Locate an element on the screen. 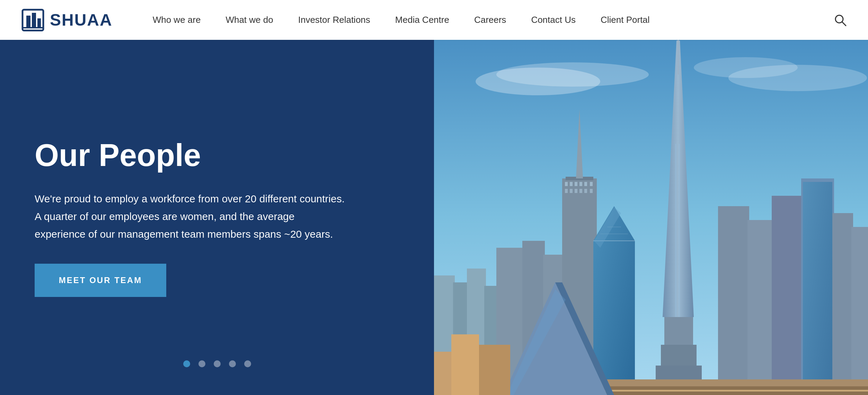 The image size is (868, 395). nav-client-portal: Client Portal is located at coordinates (625, 20).